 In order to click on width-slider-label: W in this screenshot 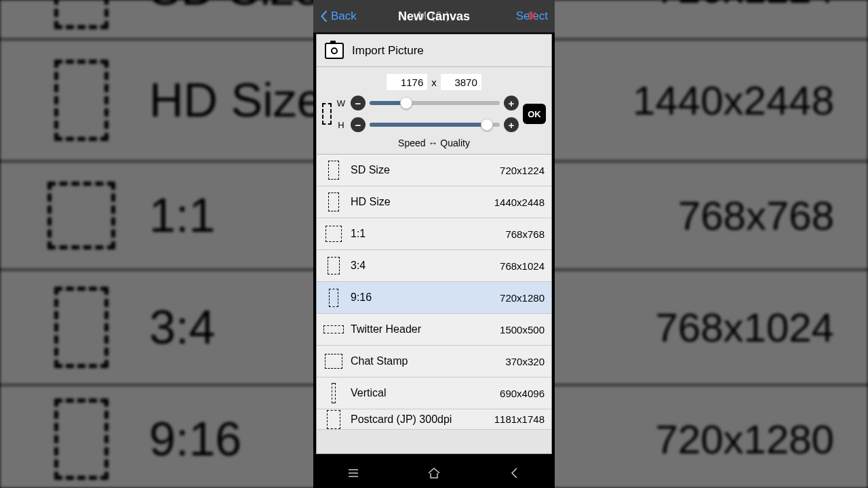, I will do `click(341, 103)`.